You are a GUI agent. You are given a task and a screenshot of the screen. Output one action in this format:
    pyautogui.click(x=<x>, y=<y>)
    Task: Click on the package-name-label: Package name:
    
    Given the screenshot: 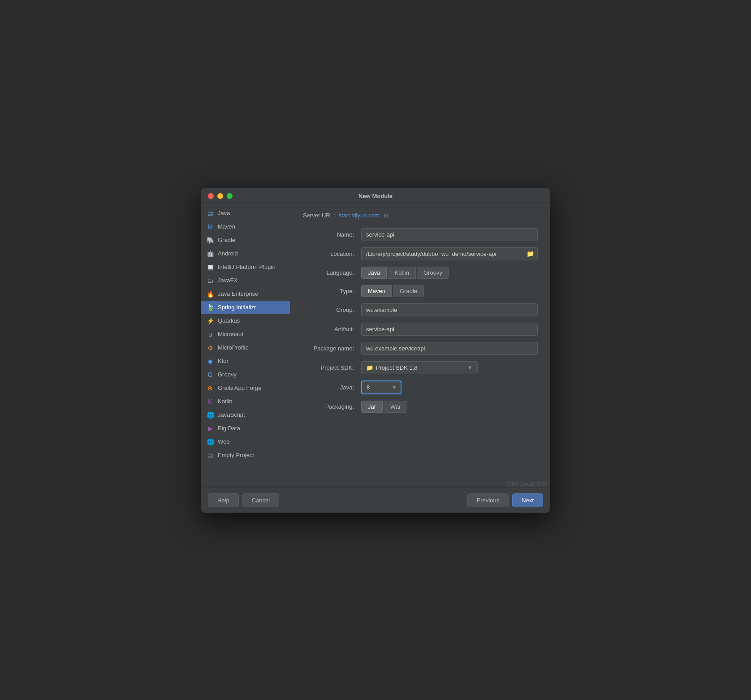 What is the action you would take?
    pyautogui.click(x=332, y=349)
    